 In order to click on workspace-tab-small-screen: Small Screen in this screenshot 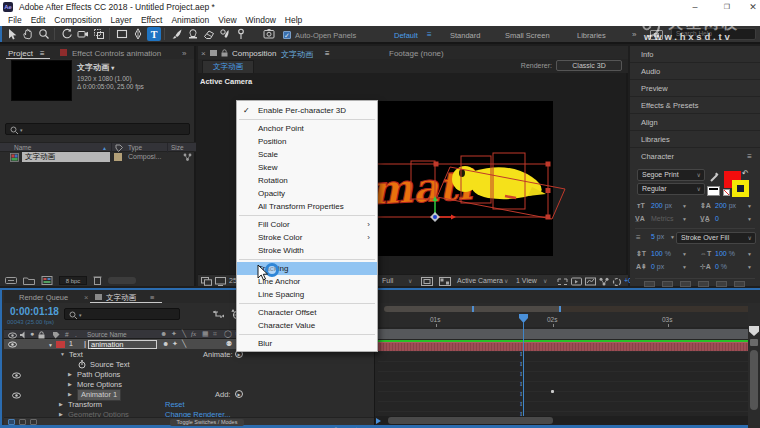, I will do `click(528, 36)`.